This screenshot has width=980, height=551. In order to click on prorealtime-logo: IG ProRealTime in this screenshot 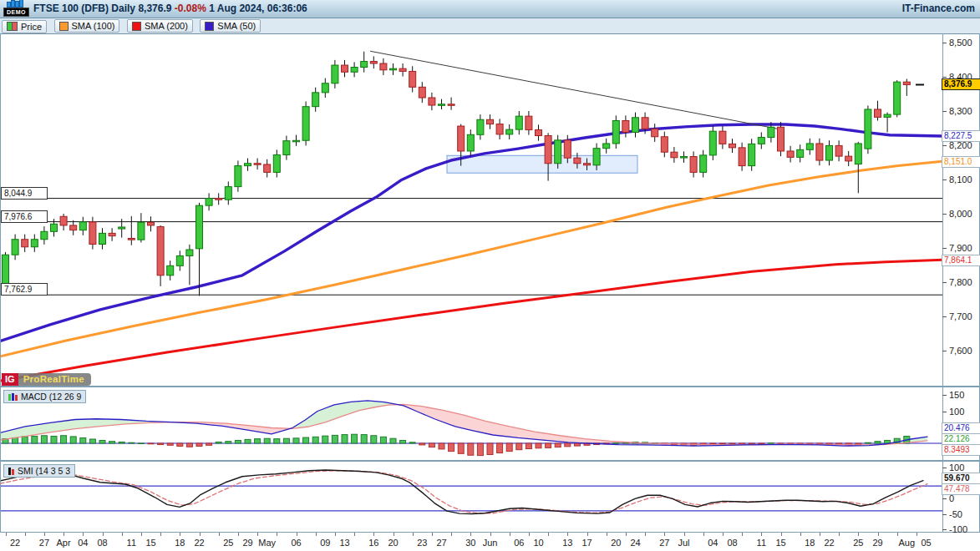, I will do `click(47, 379)`.